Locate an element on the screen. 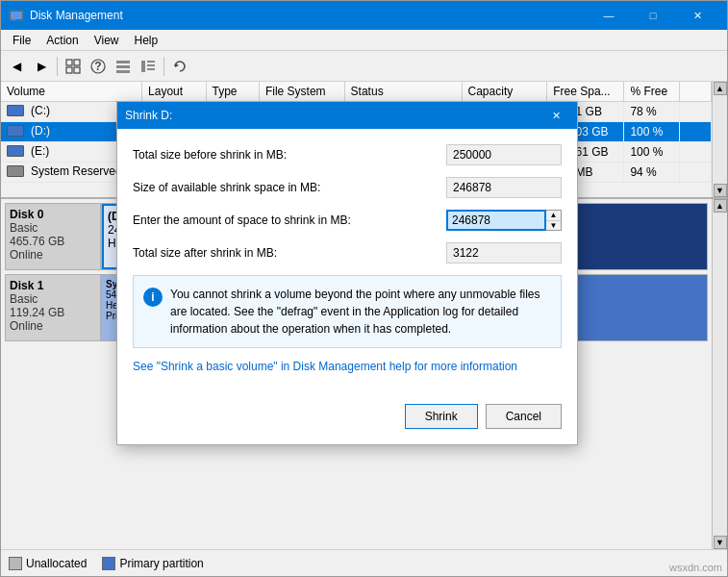 The height and width of the screenshot is (577, 728). help-text: See "Shrink a basic volume" in Disk Mana… is located at coordinates (347, 366).